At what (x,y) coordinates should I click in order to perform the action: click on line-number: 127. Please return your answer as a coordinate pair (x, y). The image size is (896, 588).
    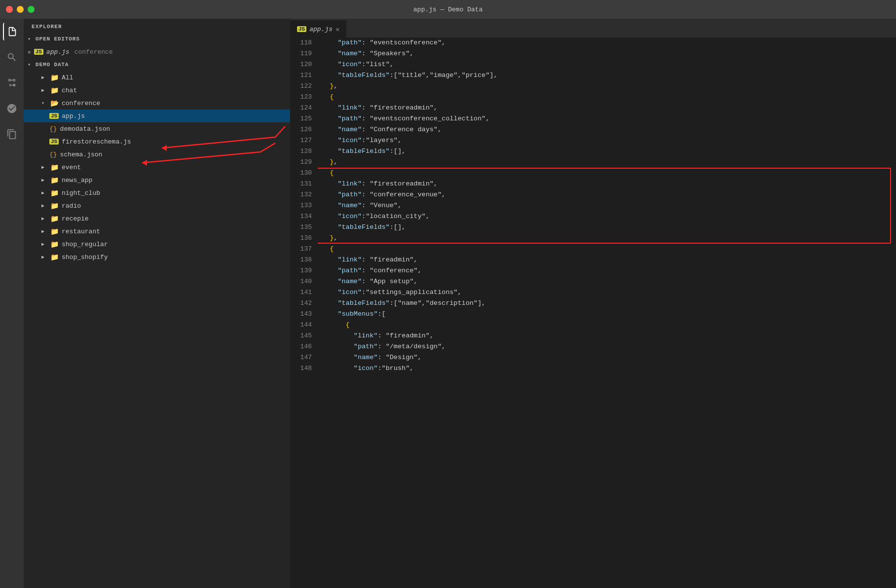
    Looking at the image, I should click on (301, 141).